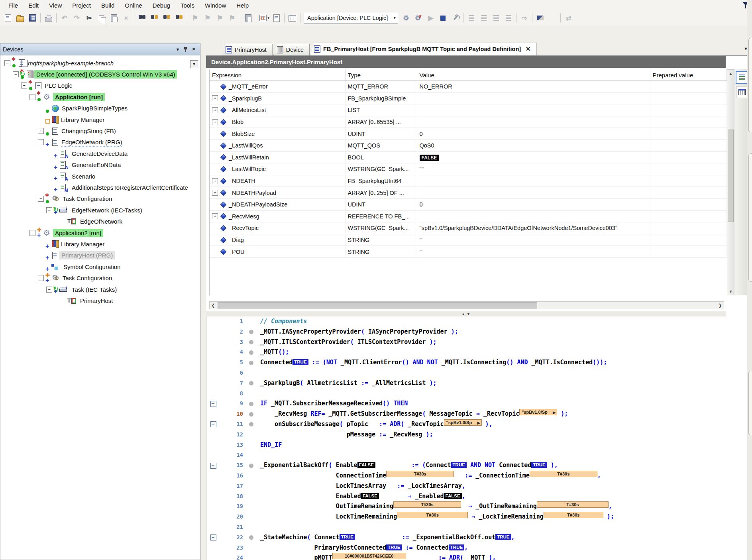 The height and width of the screenshot is (560, 752). I want to click on add-device-button: ▾, so click(264, 18).